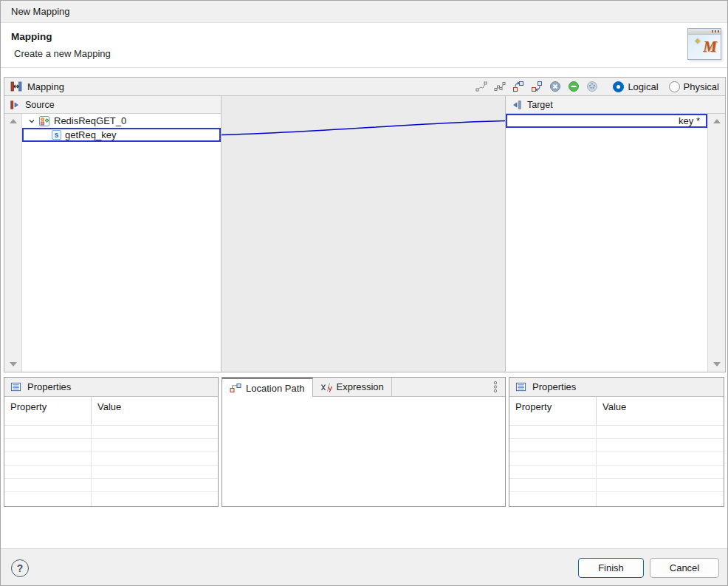 This screenshot has height=586, width=728. Describe the element at coordinates (617, 387) in the screenshot. I see `target-properties-header: Properties` at that location.